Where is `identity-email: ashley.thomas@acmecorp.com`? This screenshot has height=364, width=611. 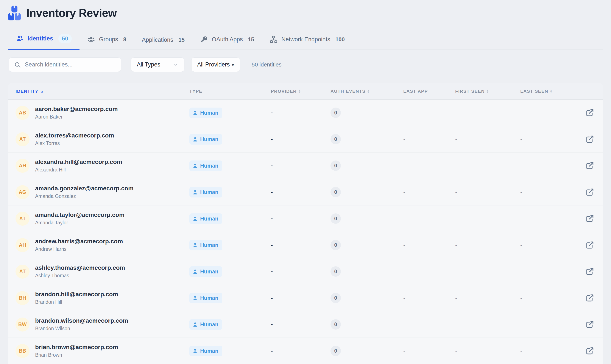 identity-email: ashley.thomas@acmecorp.com is located at coordinates (80, 268).